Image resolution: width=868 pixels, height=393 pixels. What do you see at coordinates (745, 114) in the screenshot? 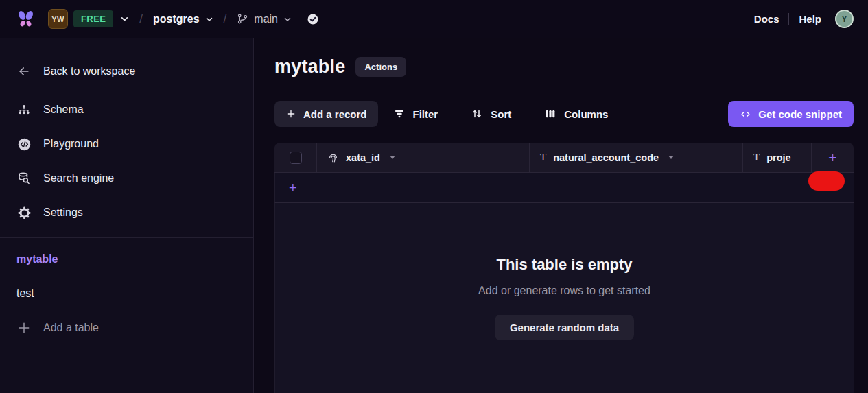
I see `code-icon` at bounding box center [745, 114].